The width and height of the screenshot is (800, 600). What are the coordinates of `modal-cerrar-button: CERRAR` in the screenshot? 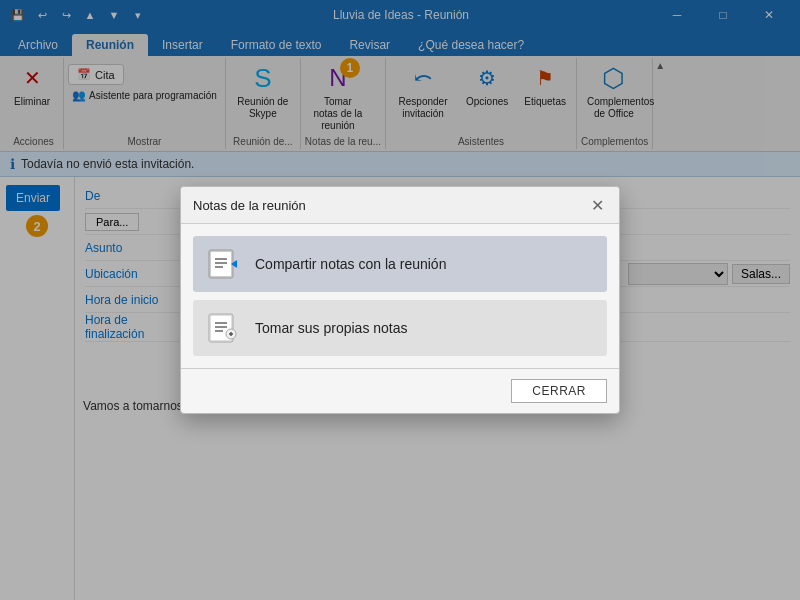 It's located at (559, 391).